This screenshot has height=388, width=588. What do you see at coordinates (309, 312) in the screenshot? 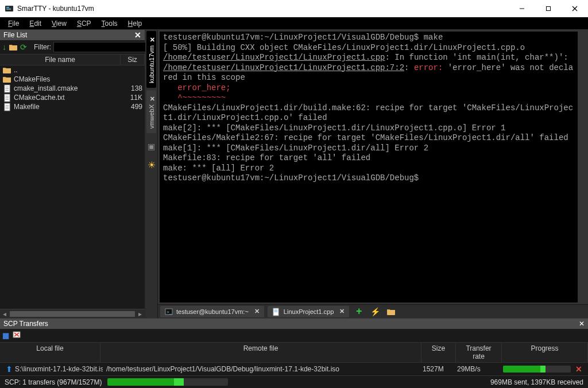
I see `terminal-tab-label: LinuxProject1.cpp` at bounding box center [309, 312].